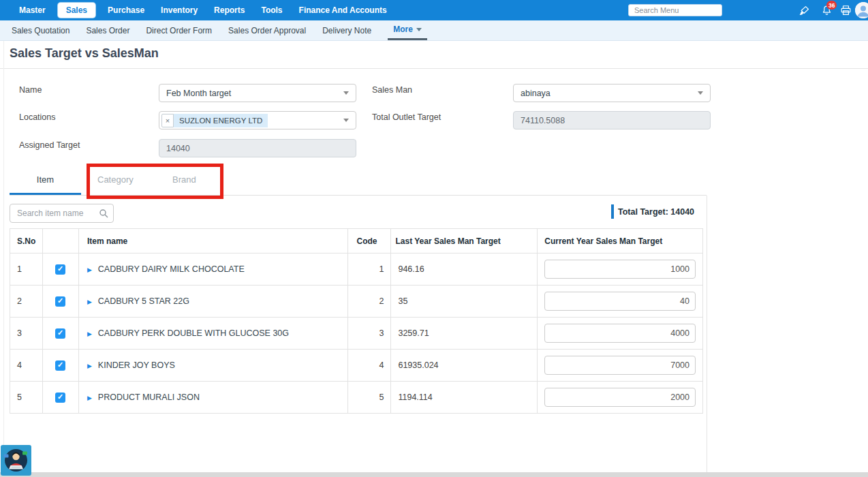 This screenshot has height=477, width=868. What do you see at coordinates (33, 10) in the screenshot?
I see `menu-item-master: Master` at bounding box center [33, 10].